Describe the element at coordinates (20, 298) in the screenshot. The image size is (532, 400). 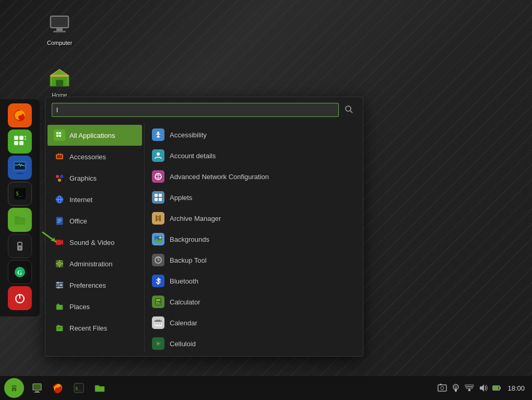
I see `sidebar-shutdown-btn` at that location.